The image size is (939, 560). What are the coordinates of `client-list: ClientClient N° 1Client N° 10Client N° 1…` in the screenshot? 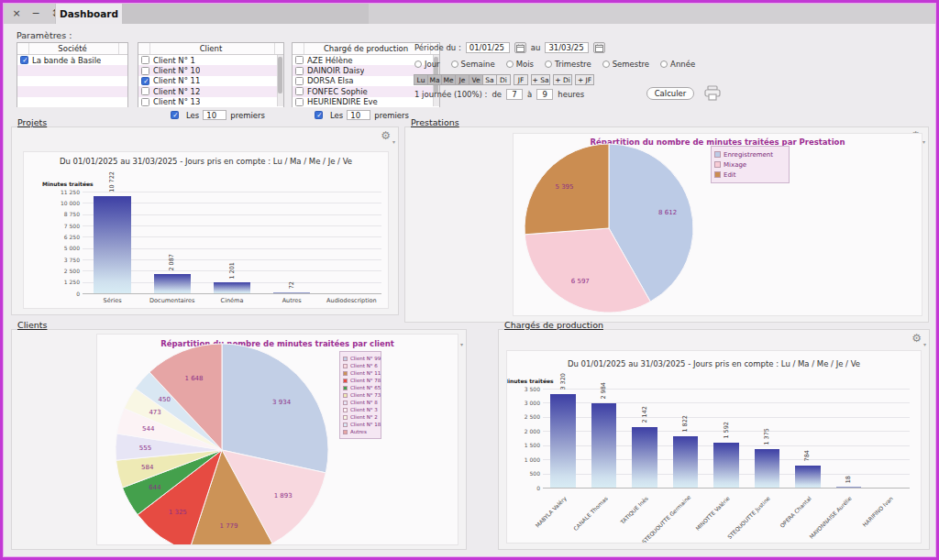 It's located at (211, 75).